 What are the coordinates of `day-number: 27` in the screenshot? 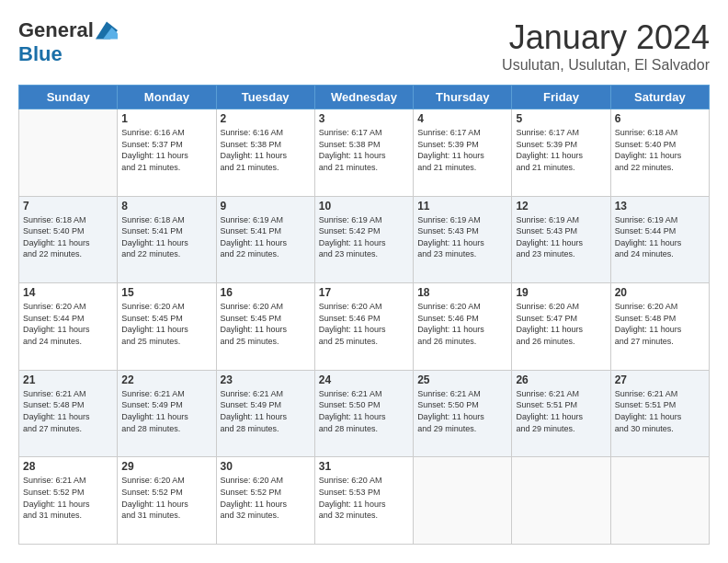 It's located at (660, 380).